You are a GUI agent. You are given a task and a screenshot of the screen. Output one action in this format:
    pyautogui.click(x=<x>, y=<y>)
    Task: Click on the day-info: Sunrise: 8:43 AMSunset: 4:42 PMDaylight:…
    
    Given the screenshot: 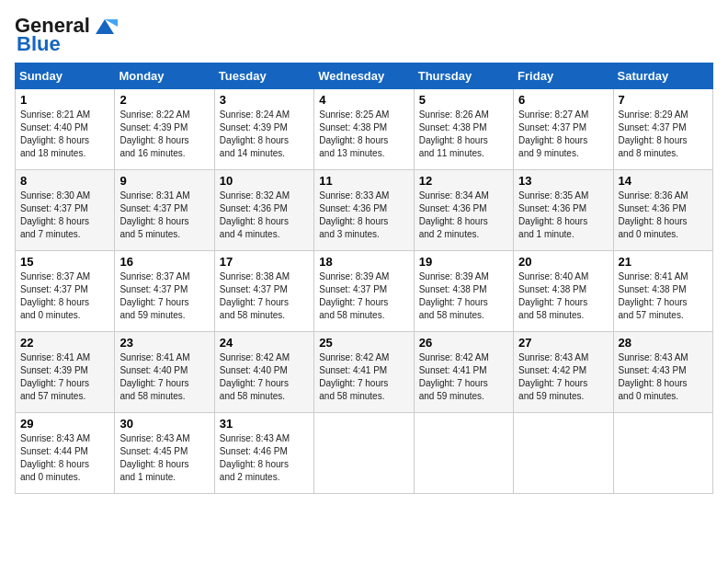 What is the action you would take?
    pyautogui.click(x=563, y=377)
    